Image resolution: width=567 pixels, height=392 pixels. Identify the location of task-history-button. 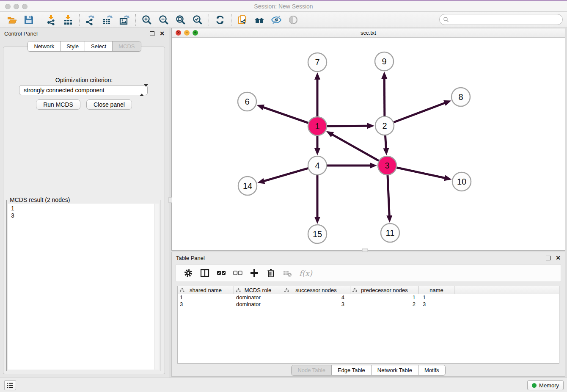
(10, 385).